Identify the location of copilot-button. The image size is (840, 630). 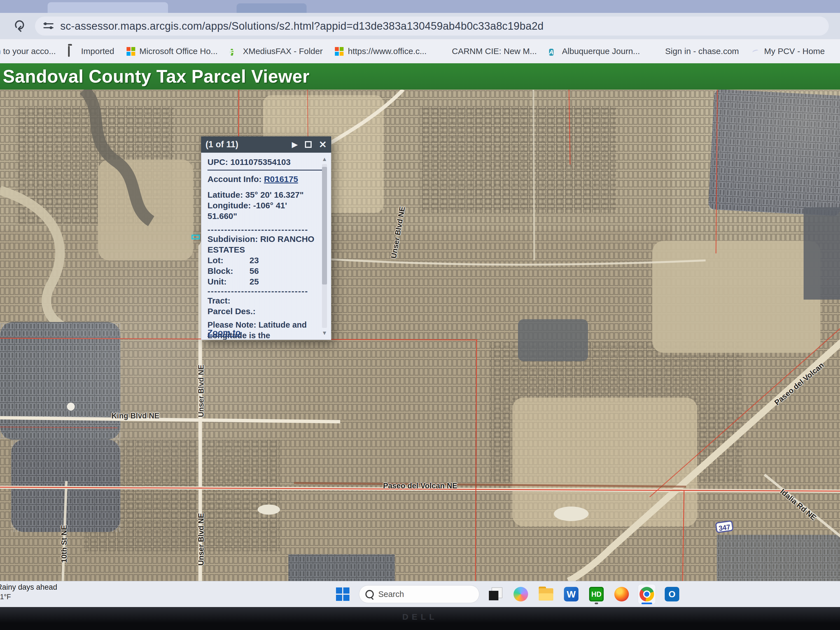
(521, 594).